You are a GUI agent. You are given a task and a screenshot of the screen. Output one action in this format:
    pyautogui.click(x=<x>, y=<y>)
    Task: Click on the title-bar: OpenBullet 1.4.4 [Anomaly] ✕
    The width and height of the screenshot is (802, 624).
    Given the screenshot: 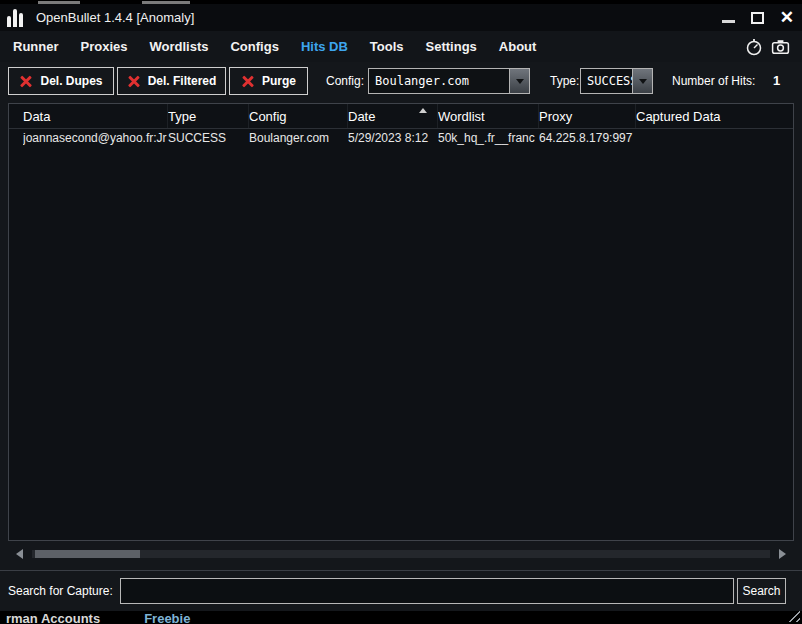 What is the action you would take?
    pyautogui.click(x=401, y=18)
    